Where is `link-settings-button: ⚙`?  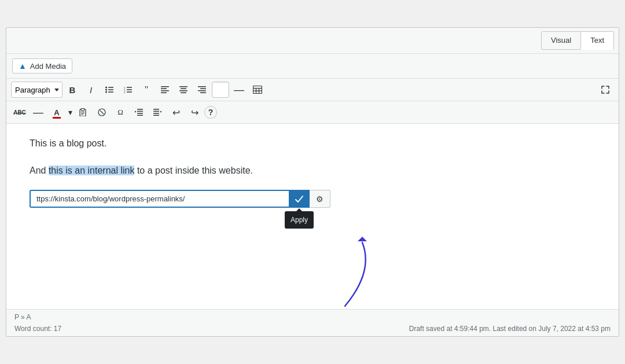 link-settings-button: ⚙ is located at coordinates (320, 199).